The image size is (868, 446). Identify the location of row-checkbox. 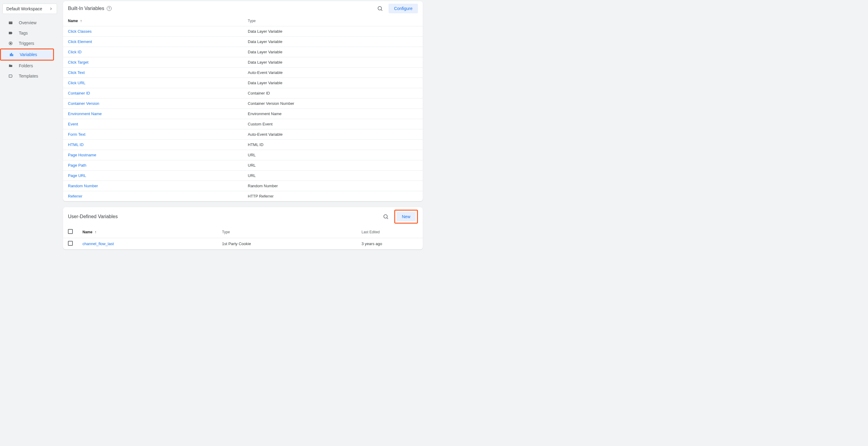
(70, 243).